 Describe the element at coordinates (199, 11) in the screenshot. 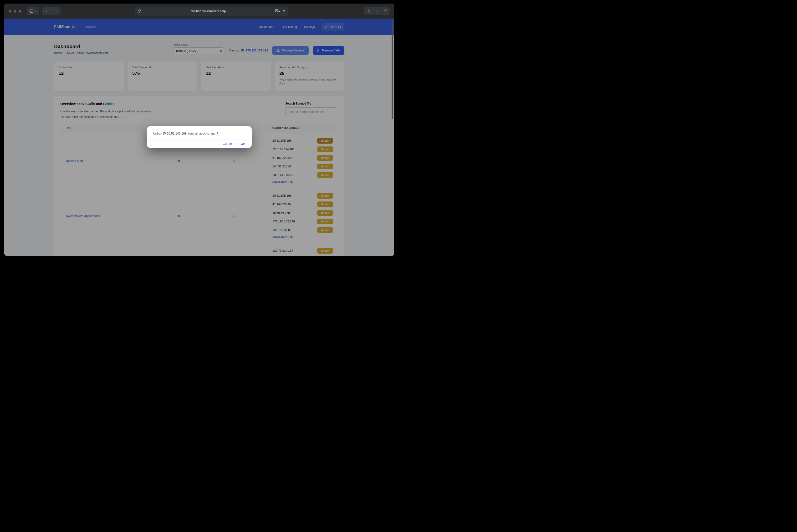

I see `browser-toolbar: ‹ › fail2ban.swissmakers.corp Ax ↻ +` at that location.